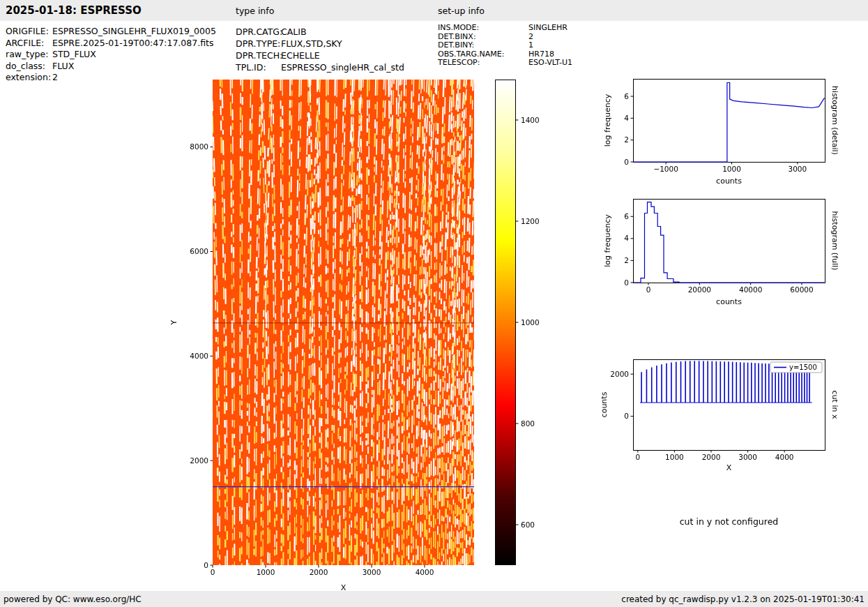 The width and height of the screenshot is (868, 607). What do you see at coordinates (666, 169) in the screenshot?
I see `svg-text: −1000` at bounding box center [666, 169].